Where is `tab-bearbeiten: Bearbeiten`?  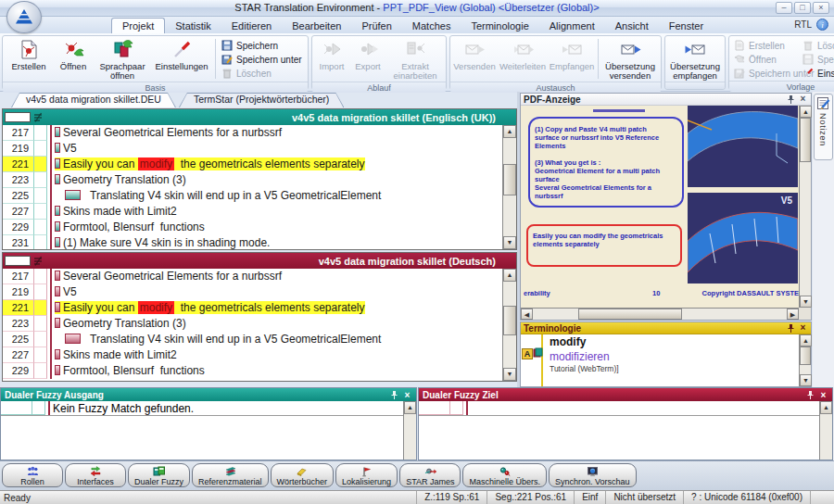
tab-bearbeiten: Bearbeiten is located at coordinates (317, 26).